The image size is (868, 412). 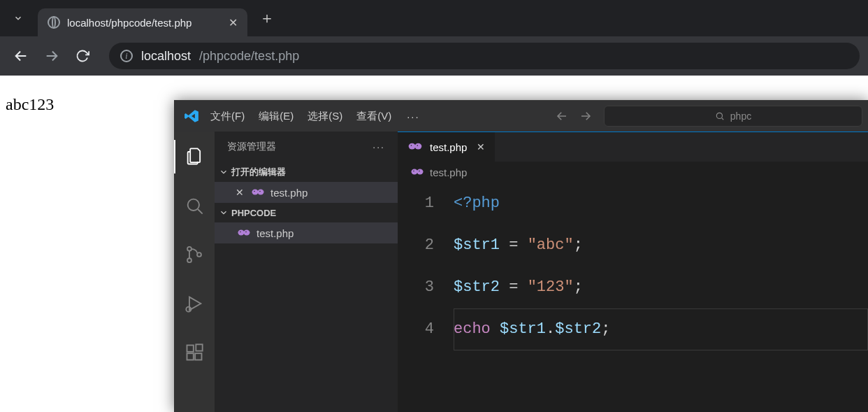 I want to click on activity-source-control, so click(x=194, y=255).